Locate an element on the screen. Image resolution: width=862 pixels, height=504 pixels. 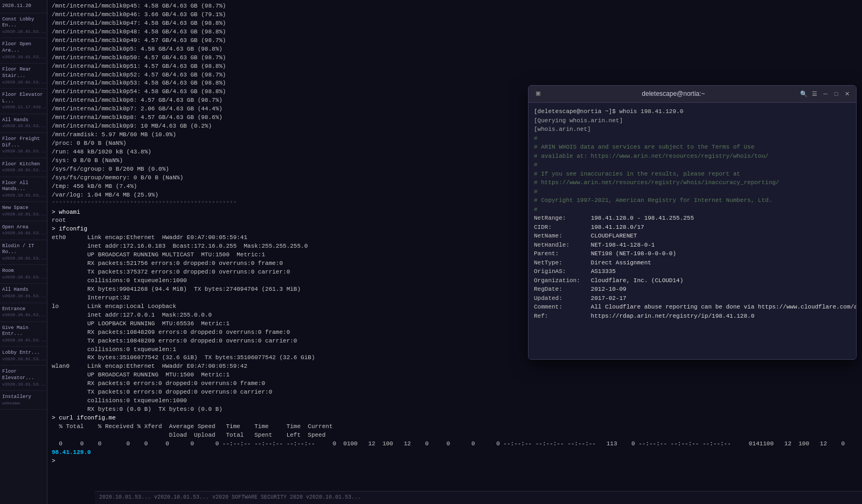
terminal-line: /mnt/internal/mmcblk0p51: 4.57 GB/4.63 G… is located at coordinates (455, 67).